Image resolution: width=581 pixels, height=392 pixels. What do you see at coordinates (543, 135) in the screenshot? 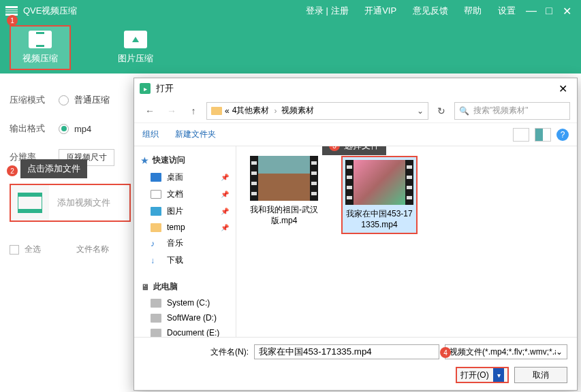
I see `view-preview-btn` at bounding box center [543, 135].